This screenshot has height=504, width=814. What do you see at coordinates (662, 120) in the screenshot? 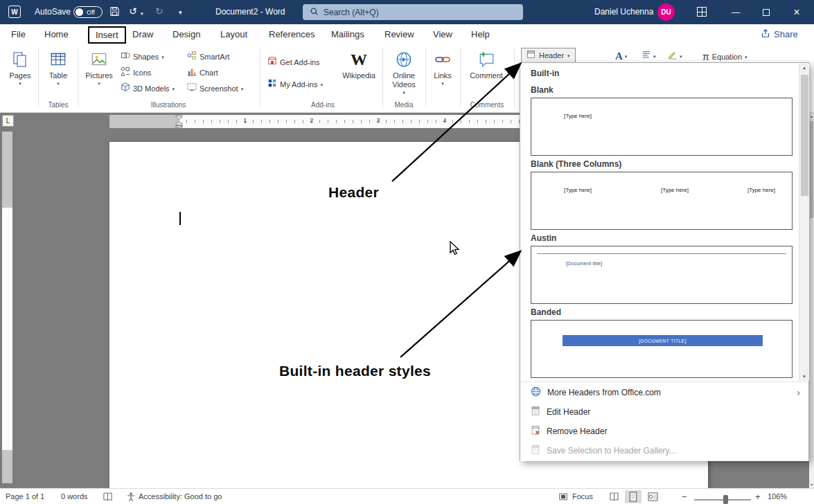
I see `gallery-option-blank: Blank [Type here]` at bounding box center [662, 120].